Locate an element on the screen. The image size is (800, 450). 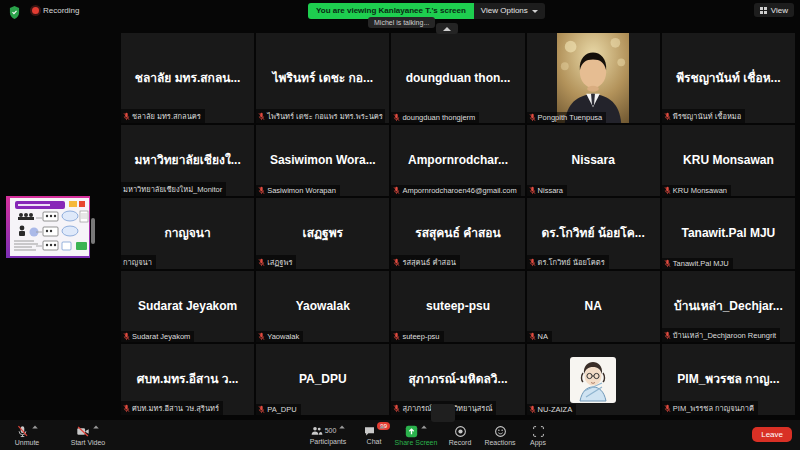
participant-tile: มหาวิทยาลัยเชียงใ...มหาวิทยาลัยเชียงใหม่… is located at coordinates (188, 160).